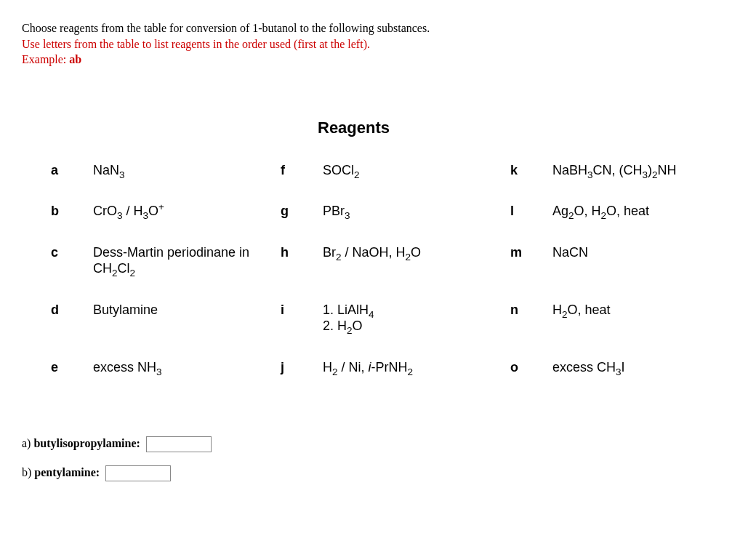 This screenshot has height=541, width=756. What do you see at coordinates (378, 44) in the screenshot?
I see `instruction-line-2: Use letters from the table to list reage…` at bounding box center [378, 44].